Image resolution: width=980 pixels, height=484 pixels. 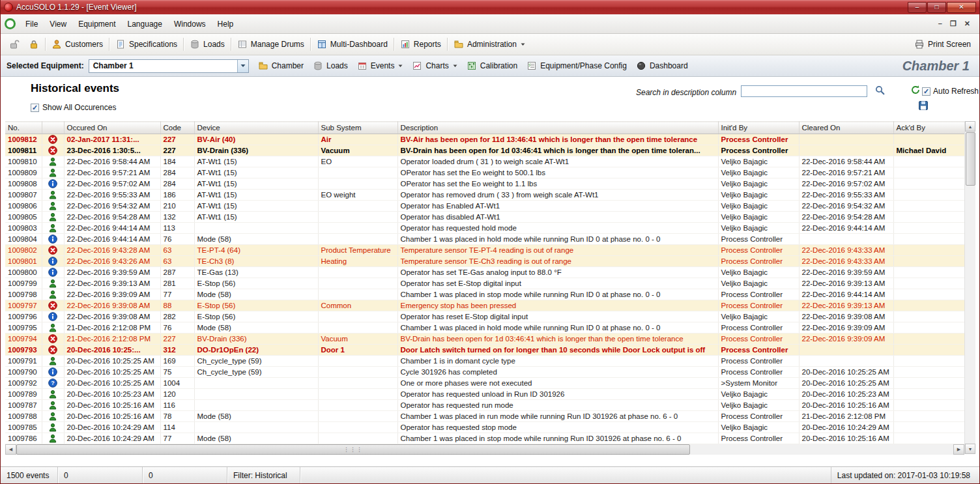 What do you see at coordinates (485, 395) in the screenshot?
I see `table-row: 100978920-Dec-2016 10:25:23 AM120Operato…` at bounding box center [485, 395].